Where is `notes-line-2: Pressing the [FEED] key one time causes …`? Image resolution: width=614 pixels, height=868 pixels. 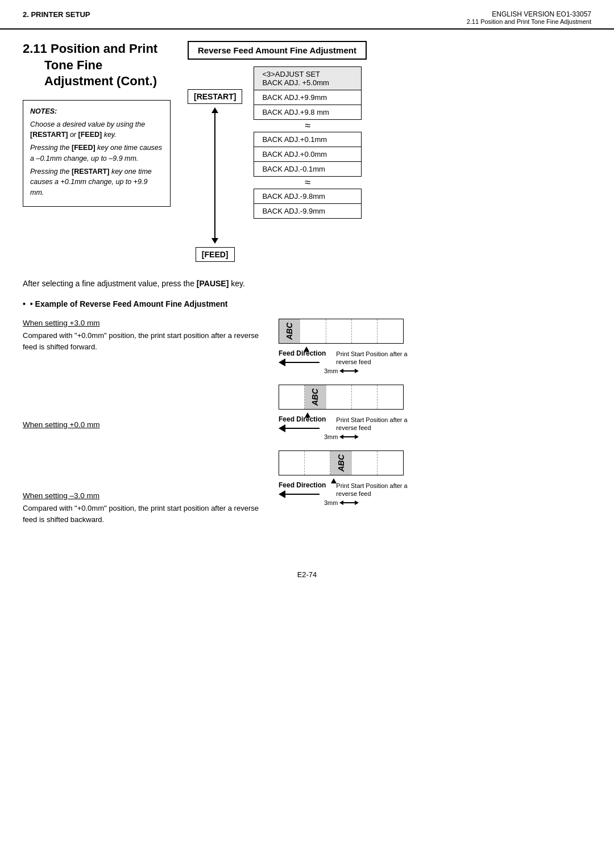
notes-line-2: Pressing the [FEED] key one time causes … is located at coordinates (97, 153).